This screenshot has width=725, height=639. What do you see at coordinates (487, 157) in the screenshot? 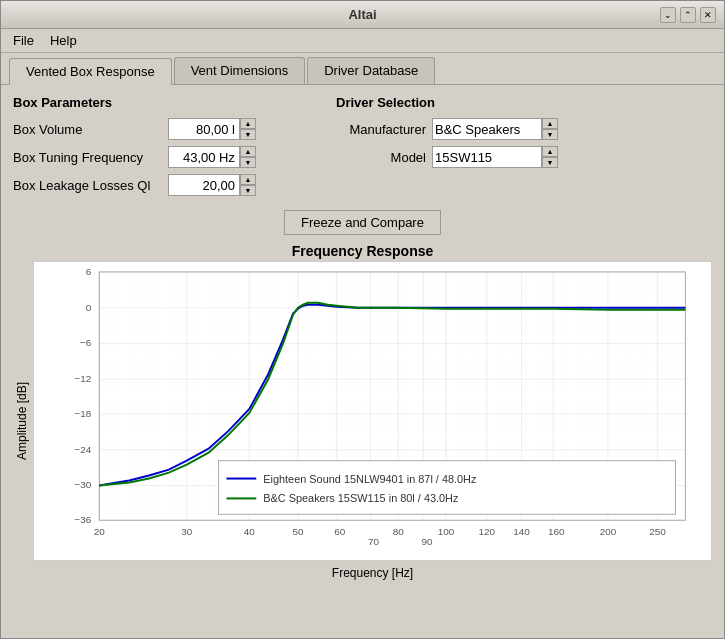
I see `model-select: 15SW115` at bounding box center [487, 157].